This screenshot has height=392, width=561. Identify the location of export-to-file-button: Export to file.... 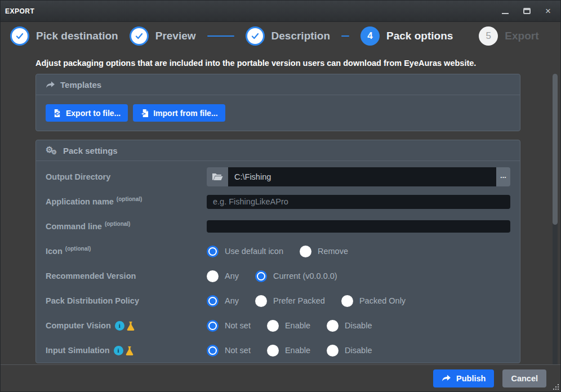
(87, 113).